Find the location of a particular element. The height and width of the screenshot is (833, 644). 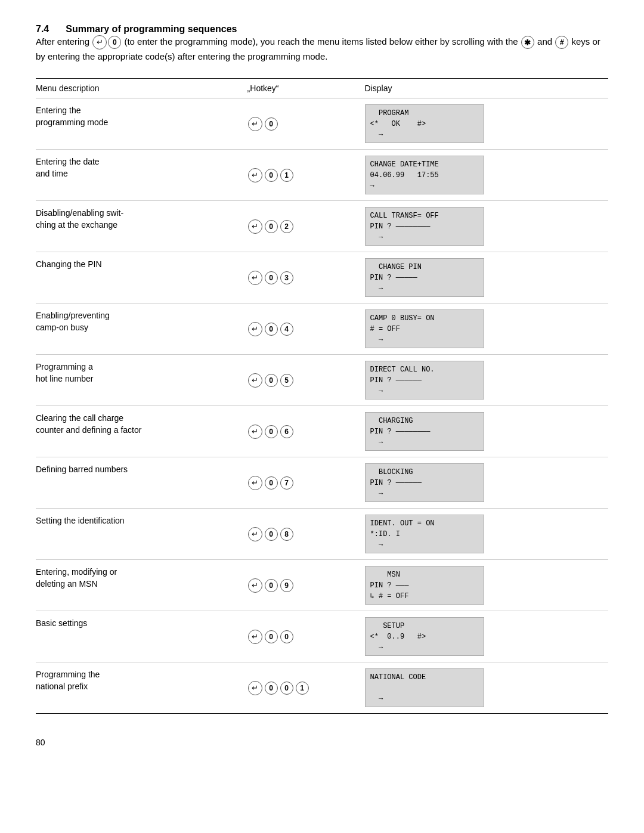

display-cell: MSN PIN ? ——— ↳ # = OFF is located at coordinates (484, 586).